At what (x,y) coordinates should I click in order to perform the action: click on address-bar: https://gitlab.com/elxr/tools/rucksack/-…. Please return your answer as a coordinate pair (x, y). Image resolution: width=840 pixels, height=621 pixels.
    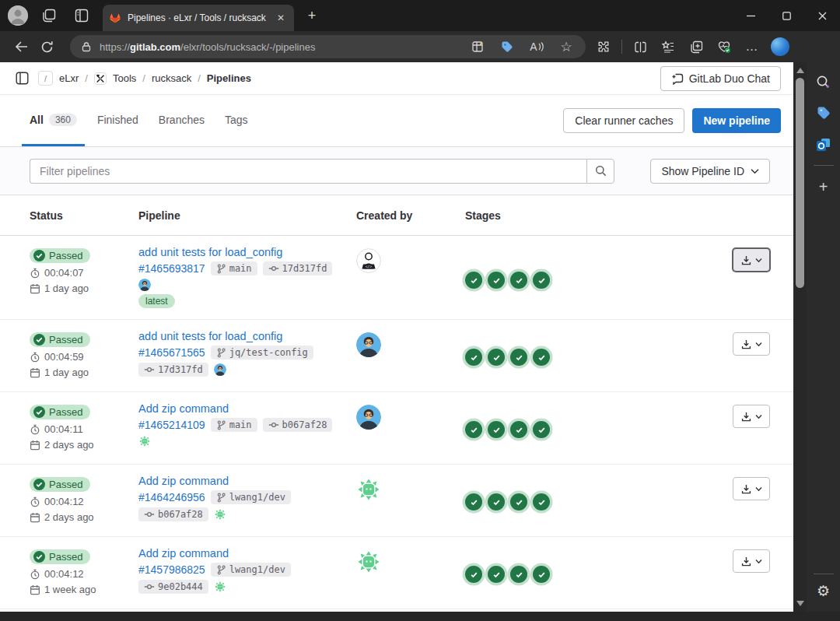
    Looking at the image, I should click on (328, 47).